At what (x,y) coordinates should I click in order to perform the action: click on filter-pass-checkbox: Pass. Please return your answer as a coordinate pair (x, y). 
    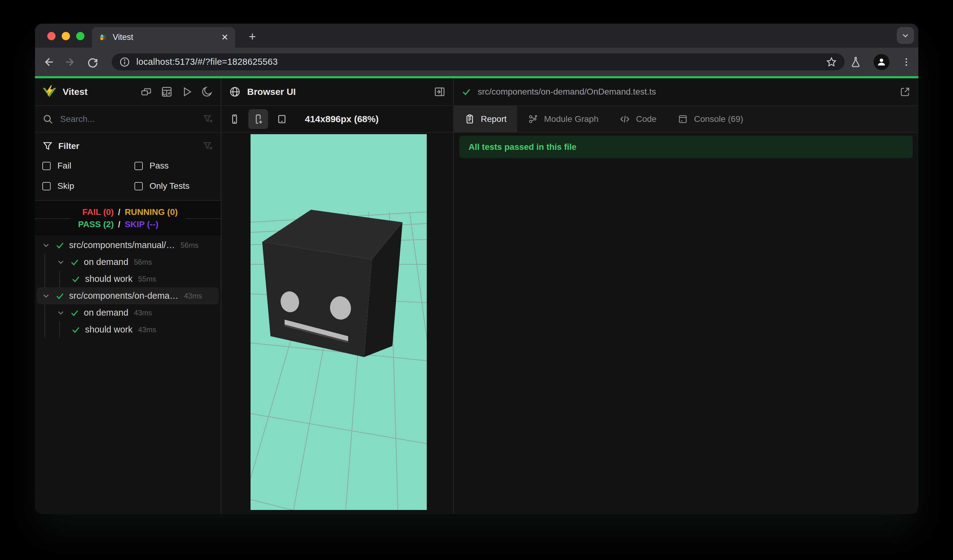
    Looking at the image, I should click on (174, 166).